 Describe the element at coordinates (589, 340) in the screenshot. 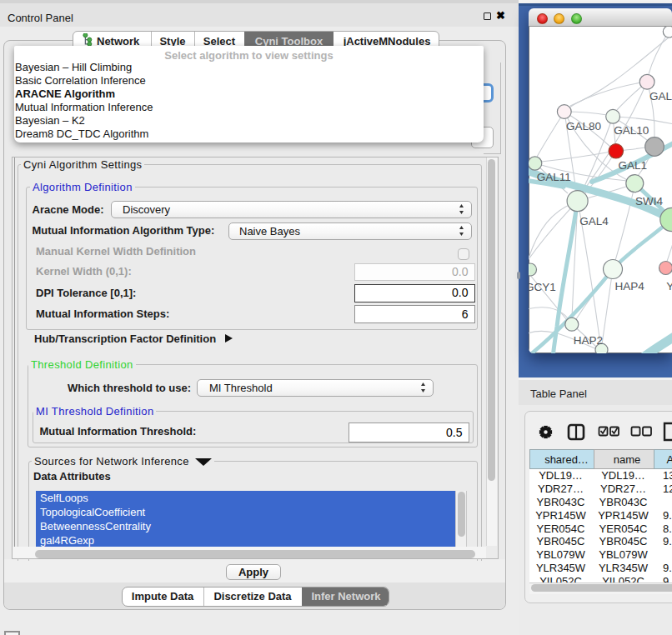

I see `svg-text: HAP2` at that location.